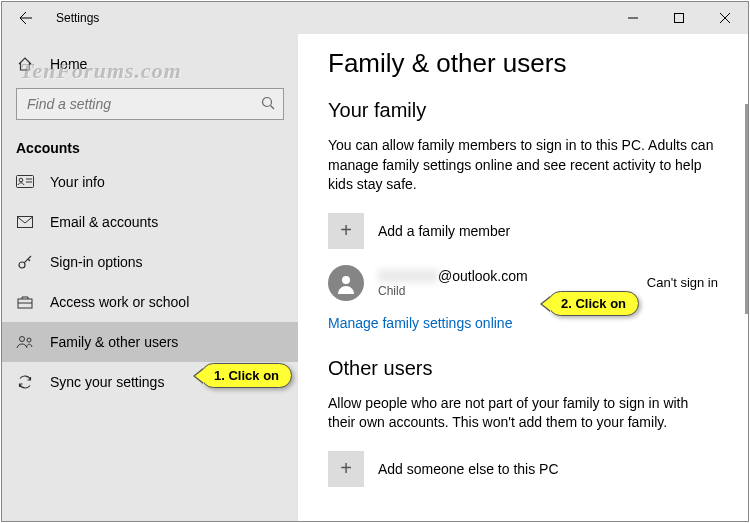  Describe the element at coordinates (150, 262) in the screenshot. I see `sidebar-item-signin-options: Sign-in options` at that location.